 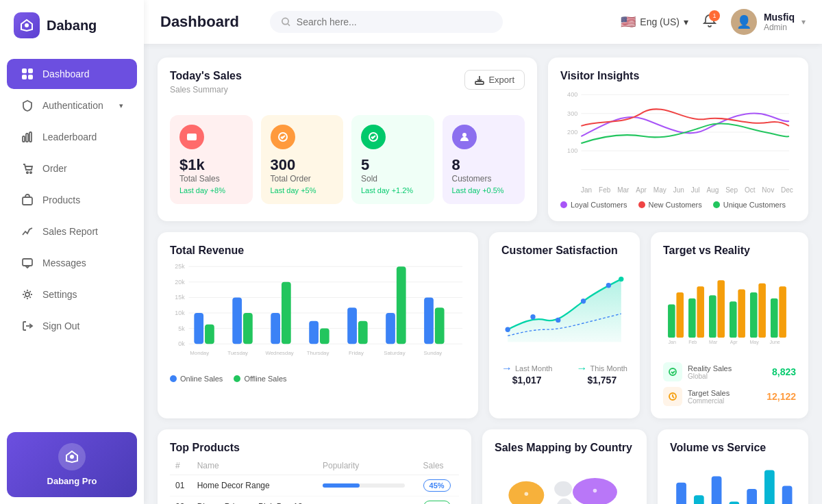 I want to click on stats-grid: $1k Total Sales Last day +8% 300 Total O…, so click(x=347, y=160).